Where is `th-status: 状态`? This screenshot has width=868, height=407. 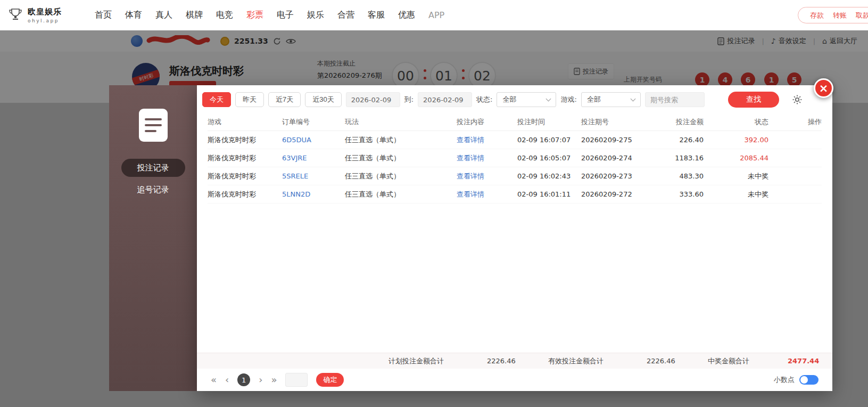
th-status: 状态 is located at coordinates (736, 122).